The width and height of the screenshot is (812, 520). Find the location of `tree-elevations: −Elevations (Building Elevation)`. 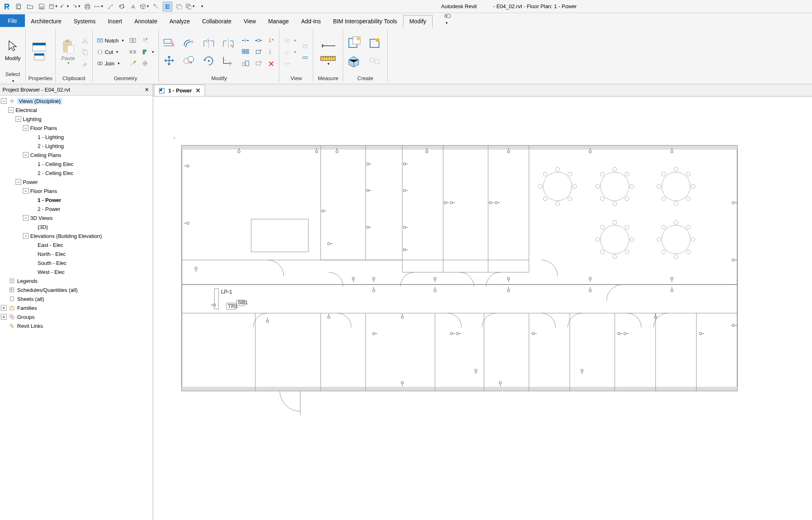

tree-elevations: −Elevations (Building Elevation) is located at coordinates (76, 236).